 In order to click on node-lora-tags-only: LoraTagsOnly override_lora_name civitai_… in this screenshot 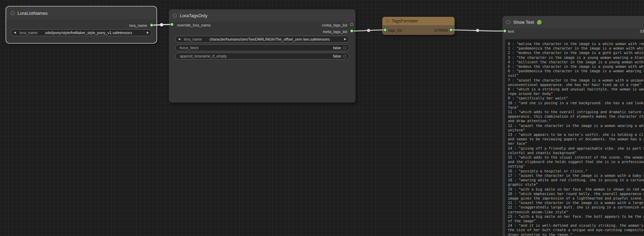, I will do `click(262, 56)`.